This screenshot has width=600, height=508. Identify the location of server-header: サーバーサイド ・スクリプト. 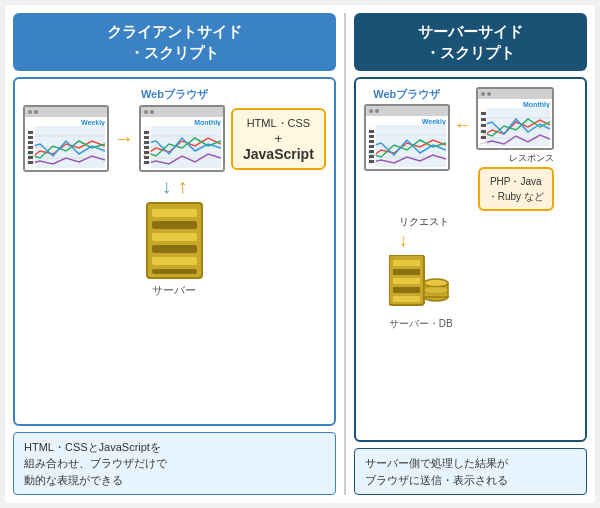
(470, 42).